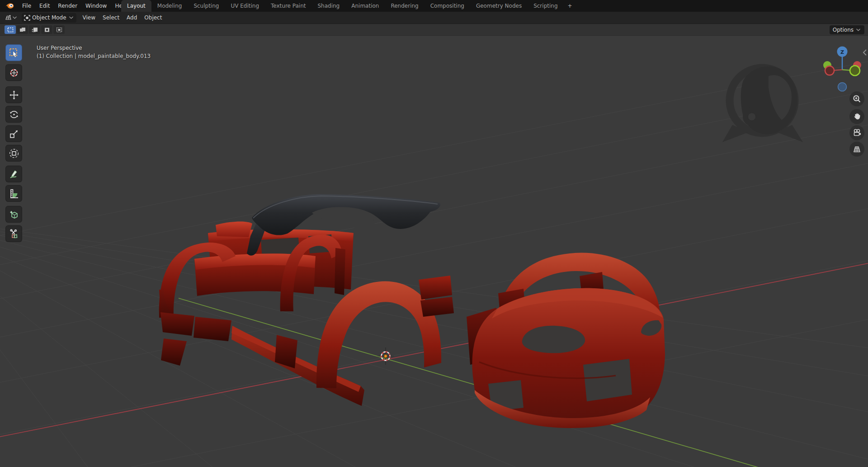 The height and width of the screenshot is (467, 868). Describe the element at coordinates (94, 48) in the screenshot. I see `view-perspective-label: User Perspective` at that location.